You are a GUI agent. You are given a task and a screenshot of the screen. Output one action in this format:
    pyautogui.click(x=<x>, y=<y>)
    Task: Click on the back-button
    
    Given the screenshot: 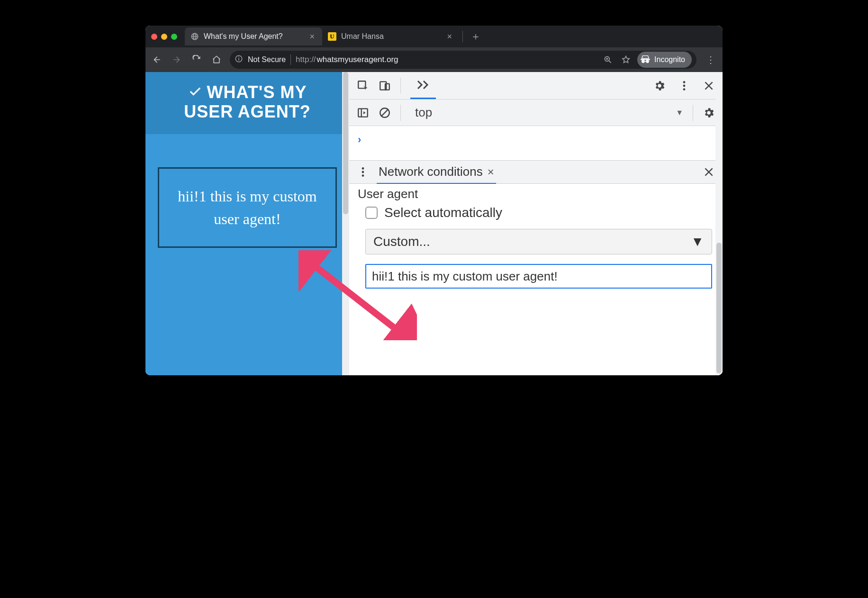 What is the action you would take?
    pyautogui.click(x=157, y=60)
    